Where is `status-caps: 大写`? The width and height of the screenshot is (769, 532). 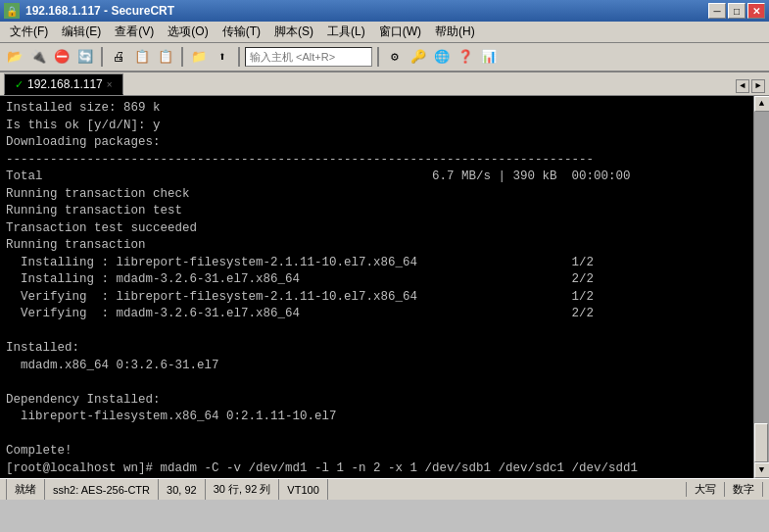 status-caps: 大写 is located at coordinates (705, 490).